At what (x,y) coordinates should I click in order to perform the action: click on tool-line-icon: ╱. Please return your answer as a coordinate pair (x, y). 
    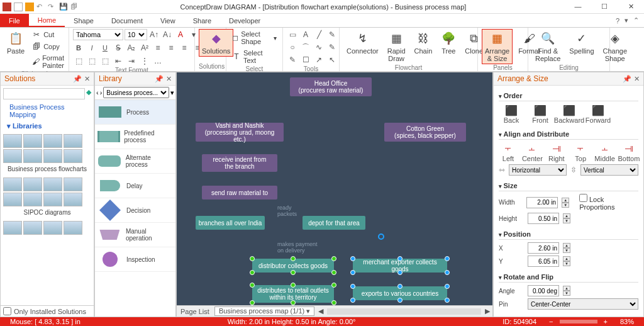
    Looking at the image, I should click on (319, 35).